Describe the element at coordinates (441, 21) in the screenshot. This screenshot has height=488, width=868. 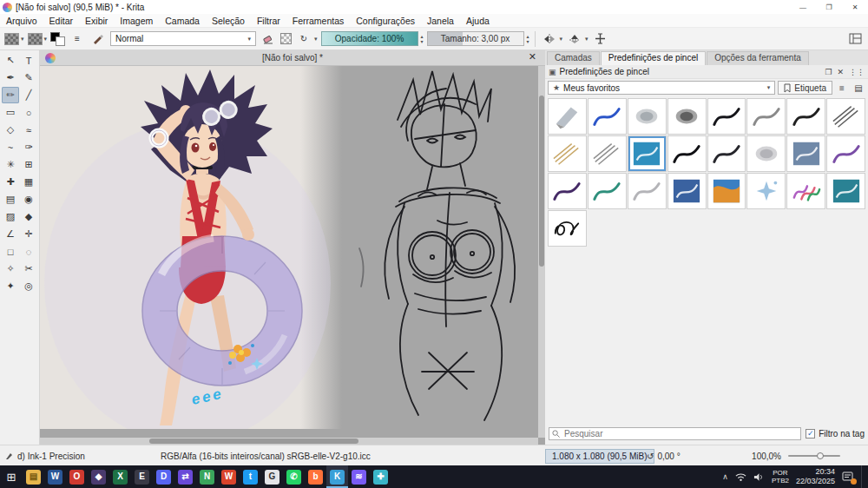
I see `menu-janela: Janela` at that location.